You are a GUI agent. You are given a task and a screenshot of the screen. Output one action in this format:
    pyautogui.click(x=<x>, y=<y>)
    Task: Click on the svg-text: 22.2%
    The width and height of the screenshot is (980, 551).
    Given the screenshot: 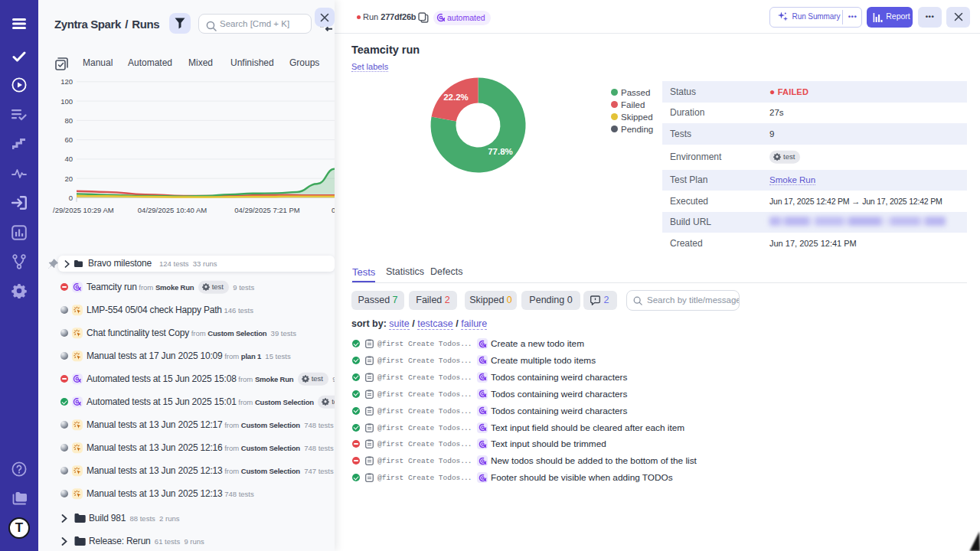 What is the action you would take?
    pyautogui.click(x=456, y=97)
    